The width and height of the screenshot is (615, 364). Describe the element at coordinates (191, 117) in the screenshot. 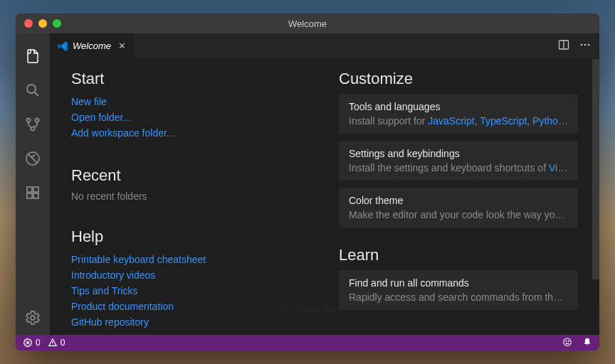

I see `open-folder-link: Open folder...` at that location.